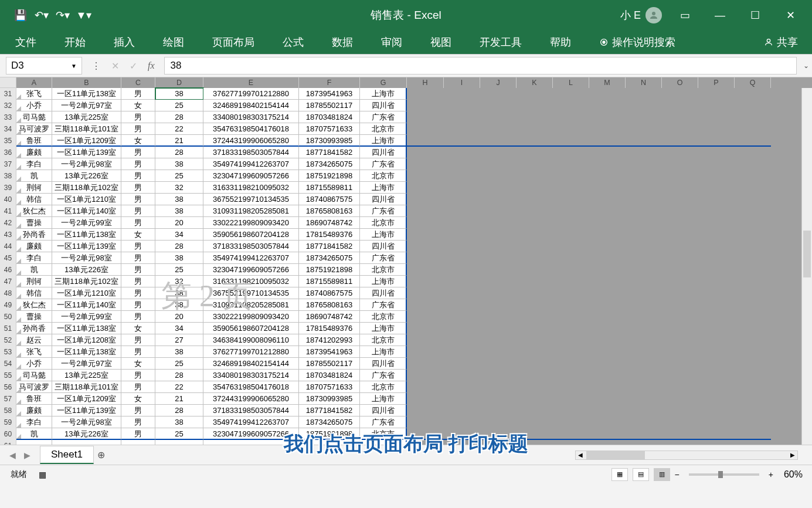  Describe the element at coordinates (8, 364) in the screenshot. I see `row-header: 54` at that location.